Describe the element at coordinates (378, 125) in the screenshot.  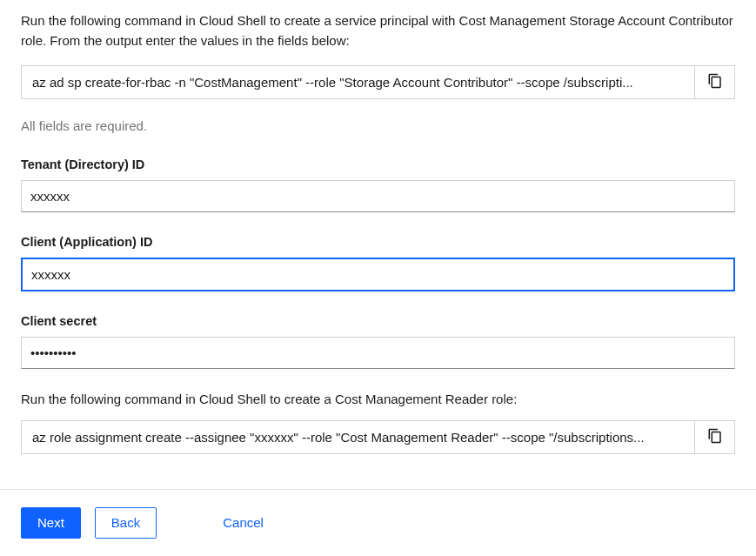
I see `helper-required: All fields are required.` at that location.